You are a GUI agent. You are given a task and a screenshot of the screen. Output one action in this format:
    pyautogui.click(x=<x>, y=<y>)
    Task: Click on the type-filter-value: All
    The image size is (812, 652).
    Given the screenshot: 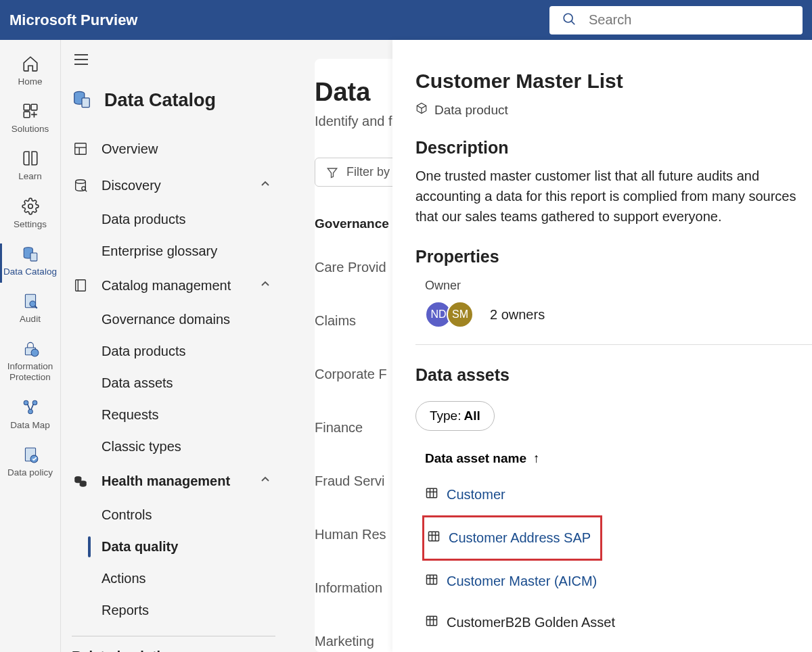 What is the action you would take?
    pyautogui.click(x=472, y=416)
    